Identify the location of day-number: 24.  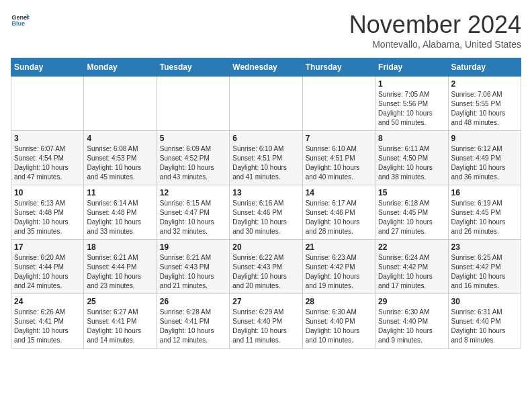
(47, 302).